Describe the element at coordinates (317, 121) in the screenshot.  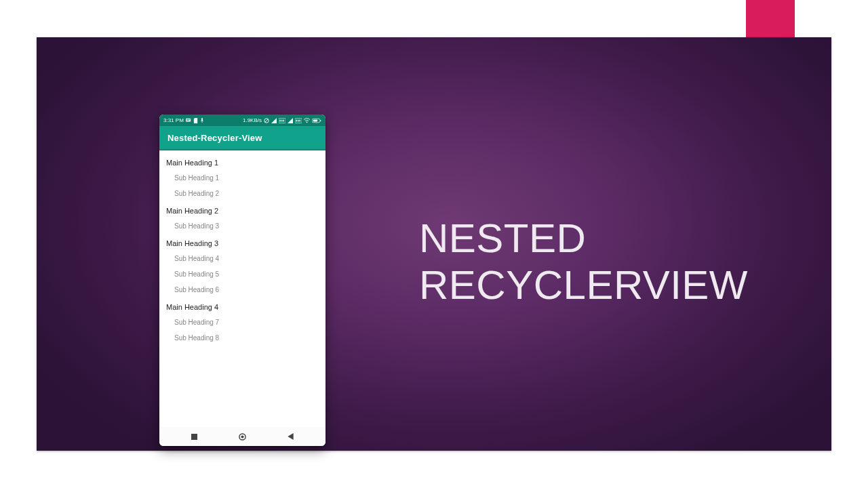
I see `battery-icon` at that location.